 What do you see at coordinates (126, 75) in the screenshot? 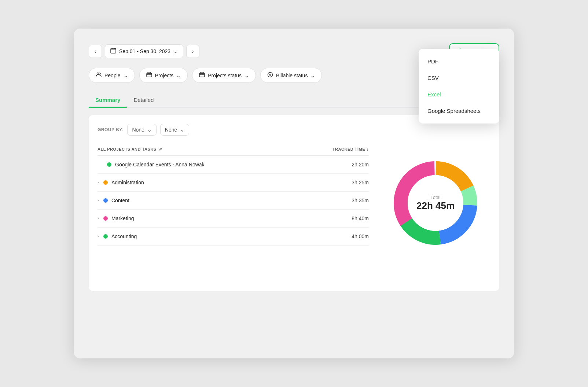
I see `people-chevron-icon: ⌄` at bounding box center [126, 75].